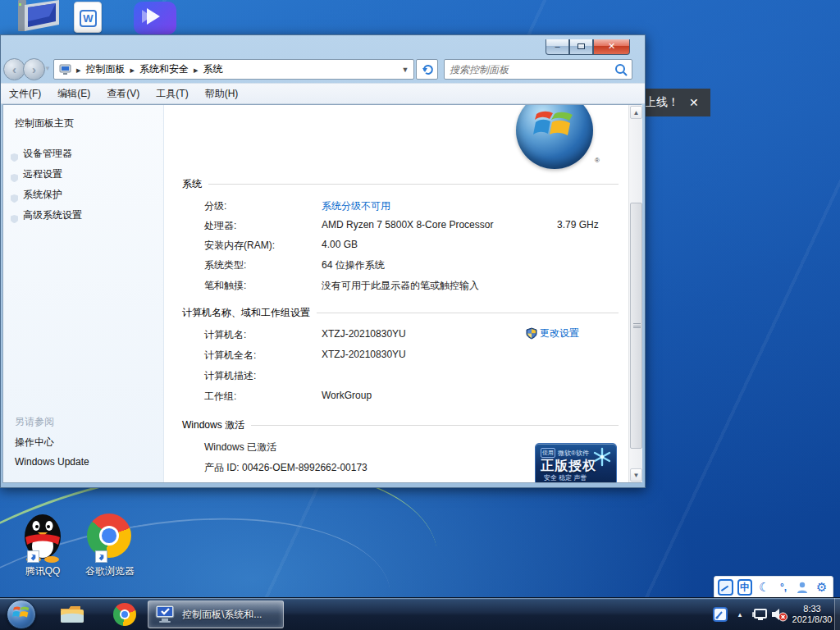 The width and height of the screenshot is (840, 630). I want to click on start-button, so click(21, 614).